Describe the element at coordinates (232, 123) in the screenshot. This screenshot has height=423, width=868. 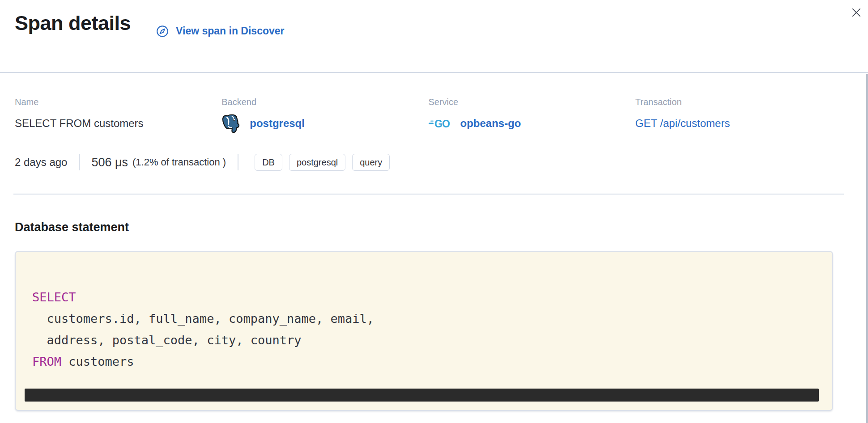
I see `postgresql-icon` at that location.